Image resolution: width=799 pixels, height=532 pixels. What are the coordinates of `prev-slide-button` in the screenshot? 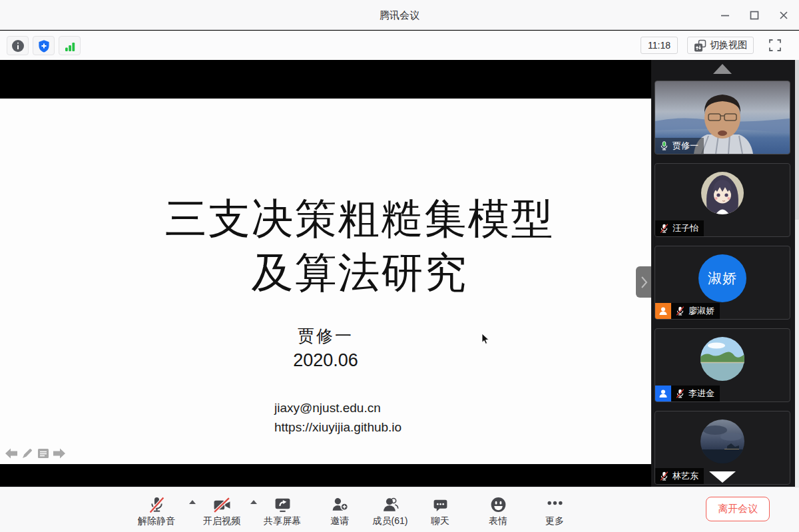 It's located at (11, 453).